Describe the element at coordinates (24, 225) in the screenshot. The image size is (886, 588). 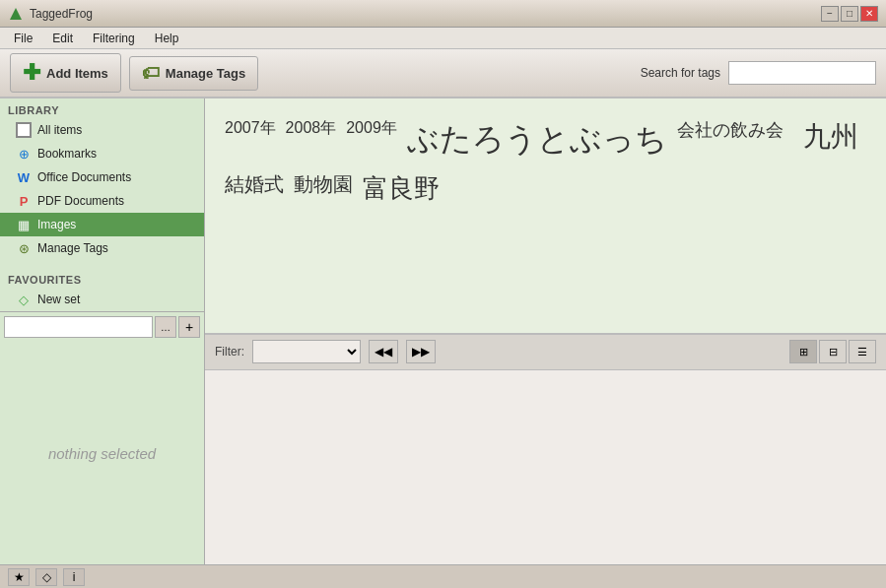
I see `images-icon: ▦` at that location.